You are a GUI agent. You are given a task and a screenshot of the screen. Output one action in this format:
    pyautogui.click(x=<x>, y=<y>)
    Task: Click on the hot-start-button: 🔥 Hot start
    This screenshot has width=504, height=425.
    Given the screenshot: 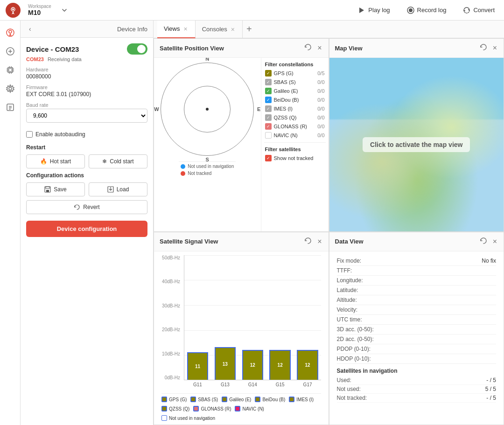 What is the action you would take?
    pyautogui.click(x=56, y=161)
    